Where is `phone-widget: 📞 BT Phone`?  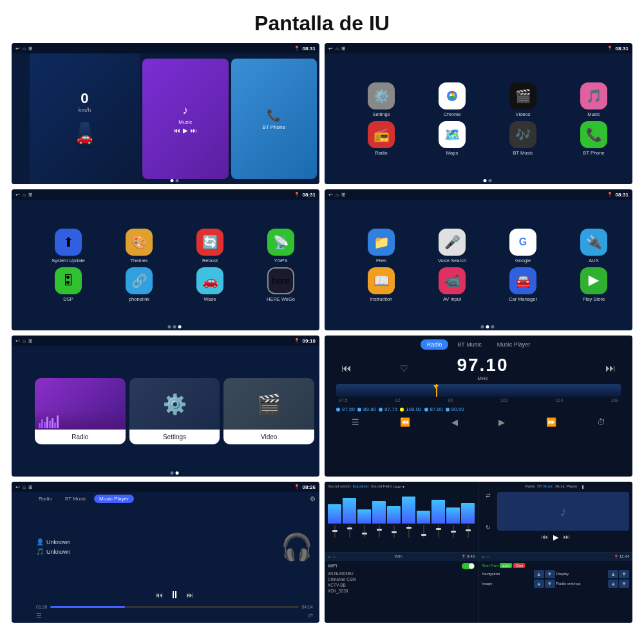
phone-widget: 📞 BT Phone is located at coordinates (274, 118).